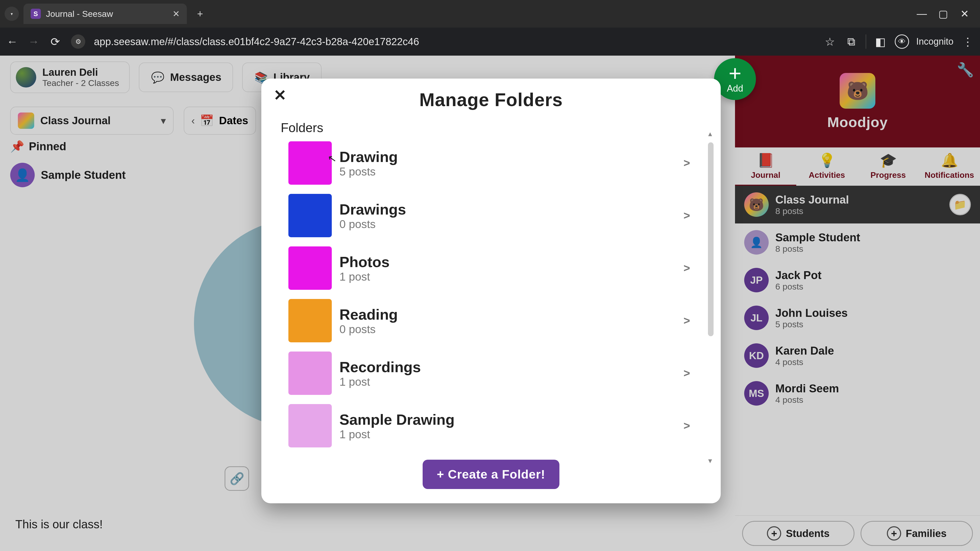 Image resolution: width=980 pixels, height=551 pixels. I want to click on student-list-row: KDKaren Dale4 posts, so click(858, 356).